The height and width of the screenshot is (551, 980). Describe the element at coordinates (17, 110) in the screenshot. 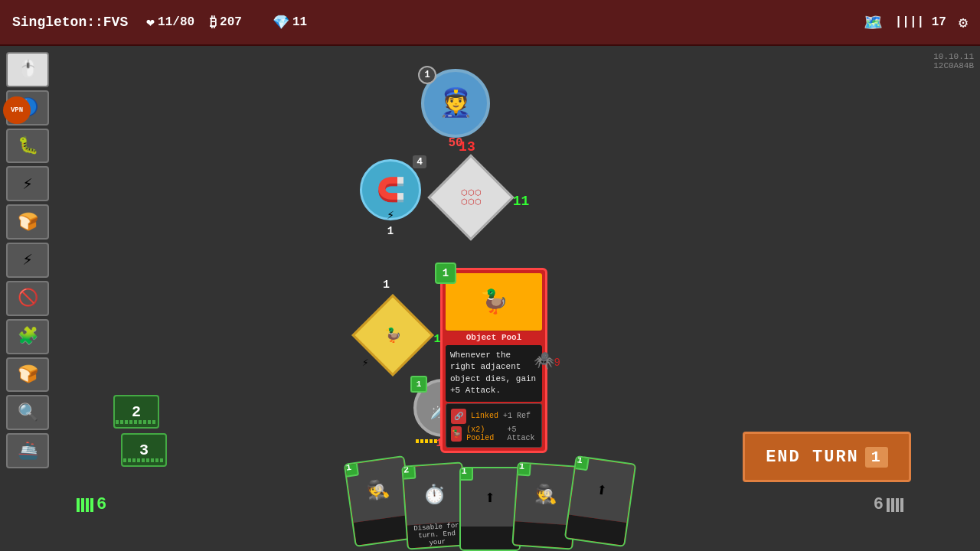

I see `vpn-badge: VPN` at that location.